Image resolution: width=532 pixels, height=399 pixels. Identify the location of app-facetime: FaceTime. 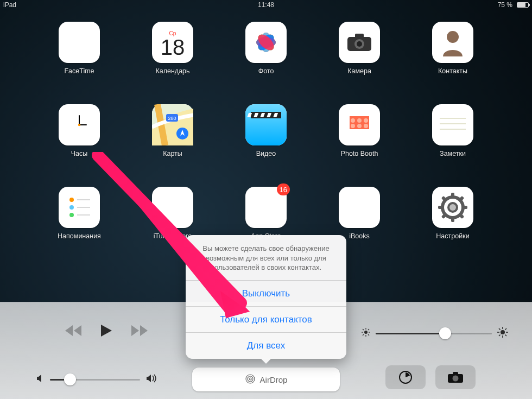
(79, 48).